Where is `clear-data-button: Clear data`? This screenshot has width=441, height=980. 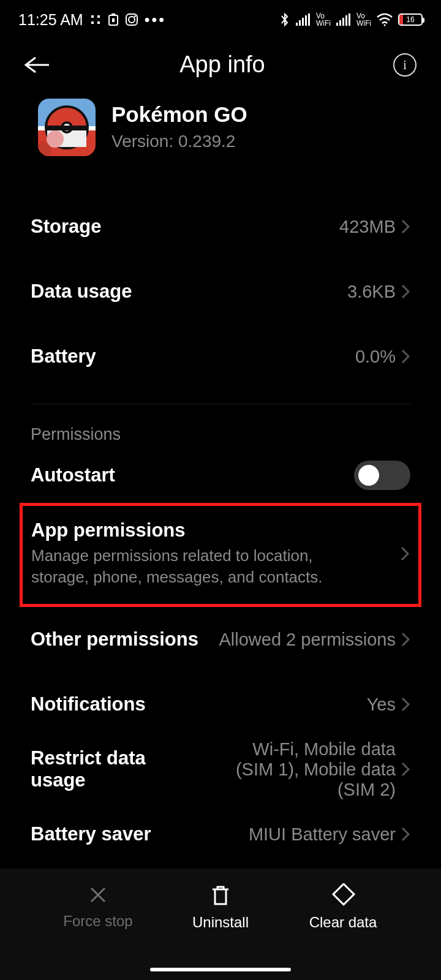 clear-data-button: Clear data is located at coordinates (343, 907).